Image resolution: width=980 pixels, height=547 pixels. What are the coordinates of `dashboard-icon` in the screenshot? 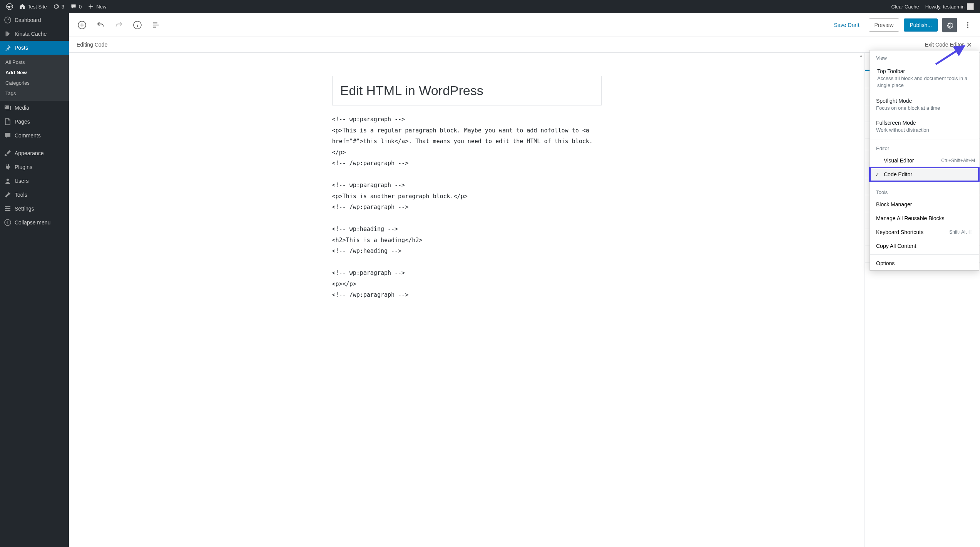 It's located at (8, 20).